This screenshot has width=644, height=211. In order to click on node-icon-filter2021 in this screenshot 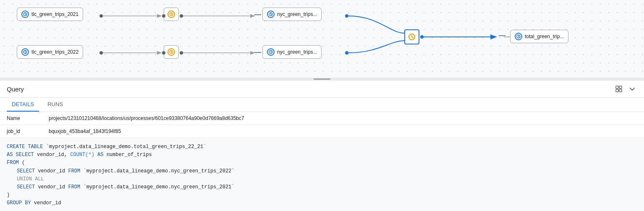, I will do `click(171, 14)`.